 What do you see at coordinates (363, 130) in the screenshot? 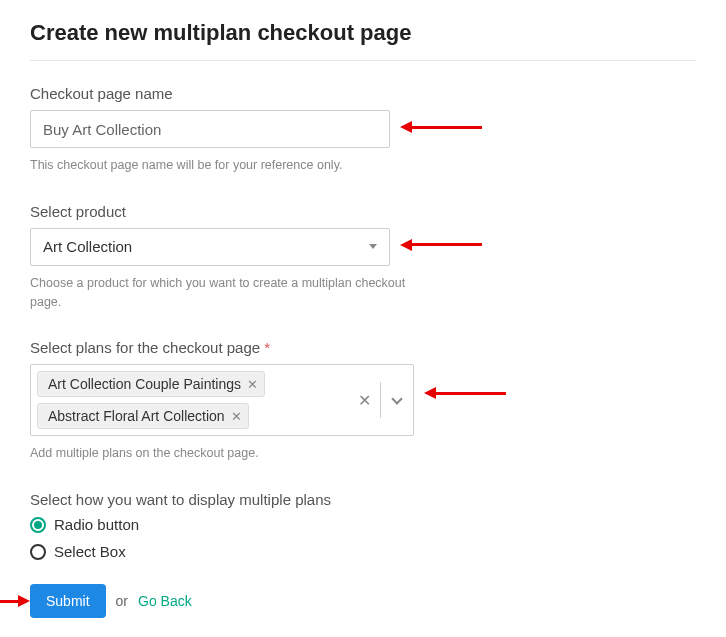
I see `field-checkout-name: Checkout page name This checkout page na…` at bounding box center [363, 130].